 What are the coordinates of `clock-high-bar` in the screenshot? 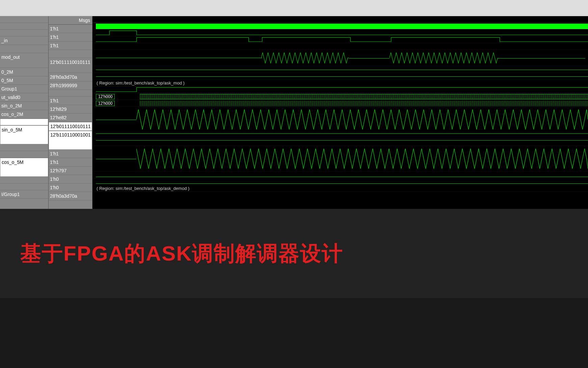 It's located at (342, 26).